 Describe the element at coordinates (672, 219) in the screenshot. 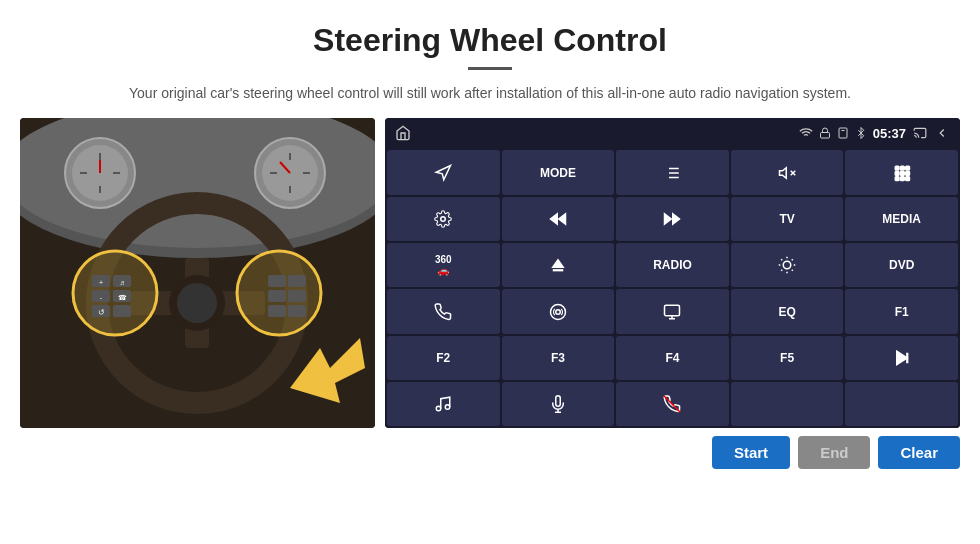

I see `btn-fast-forward` at that location.